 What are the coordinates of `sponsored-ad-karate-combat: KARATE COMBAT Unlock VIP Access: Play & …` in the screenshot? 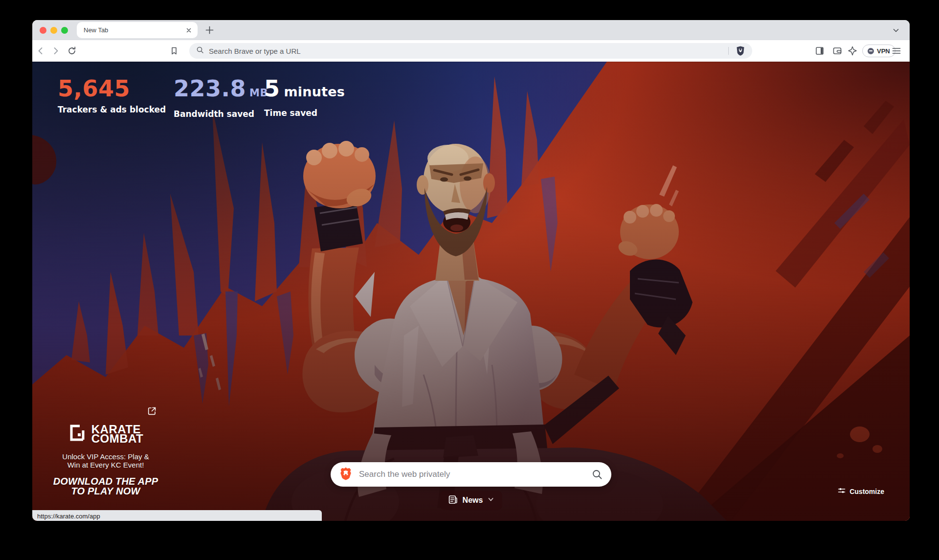 It's located at (106, 450).